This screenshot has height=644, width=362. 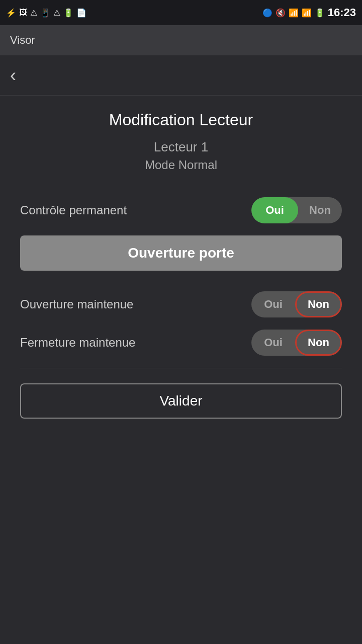 I want to click on fermeture-maintenue-toggle: Oui Non, so click(x=297, y=343).